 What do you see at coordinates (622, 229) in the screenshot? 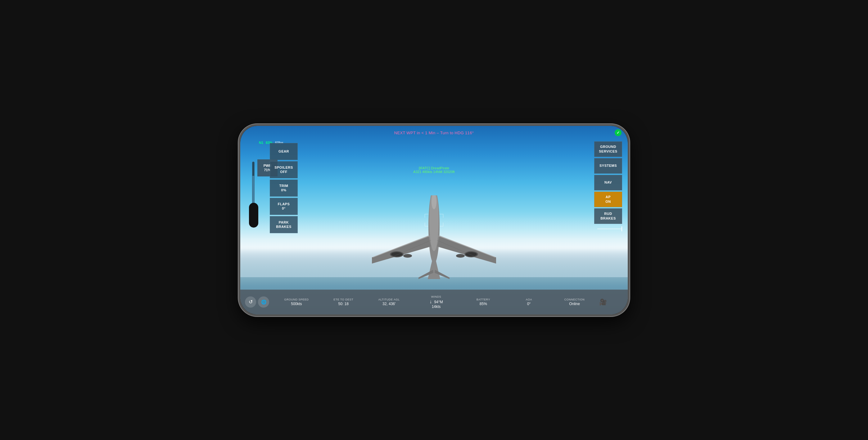
I see `rud-slider-thumb` at bounding box center [622, 229].